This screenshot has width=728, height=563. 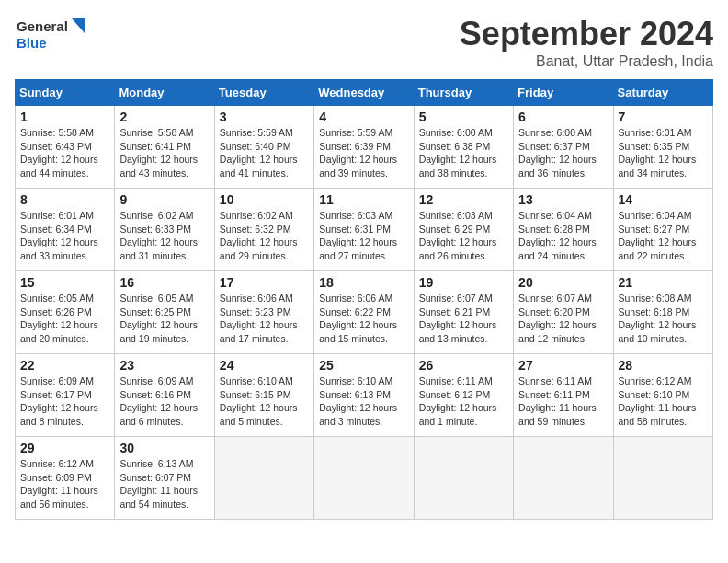 I want to click on calendar-cell-16: 16Sunrise: 6:05 AMSunset: 6:25 PMDayligh…, so click(x=165, y=313).